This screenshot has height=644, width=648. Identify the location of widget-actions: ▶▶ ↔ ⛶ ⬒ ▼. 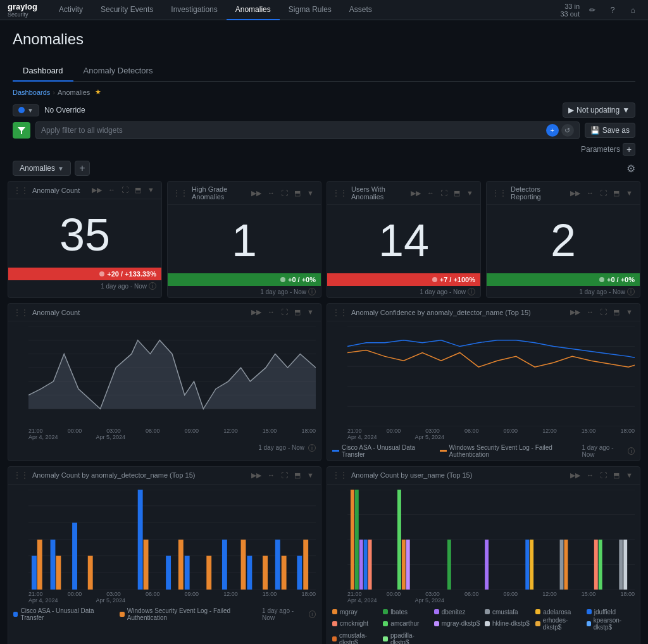
(282, 194).